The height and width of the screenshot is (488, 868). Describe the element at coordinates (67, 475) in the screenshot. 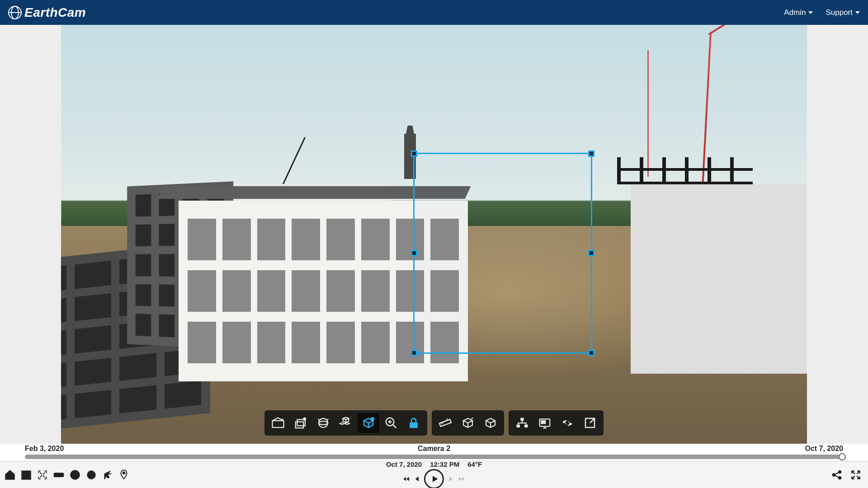

I see `bottom-left-tools` at that location.